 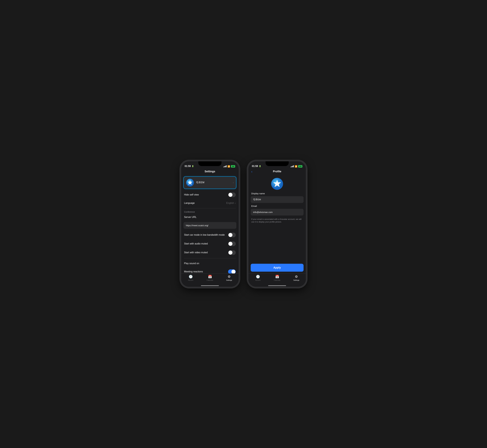 I want to click on status-time-2: 01:59 🔋, so click(x=257, y=166).